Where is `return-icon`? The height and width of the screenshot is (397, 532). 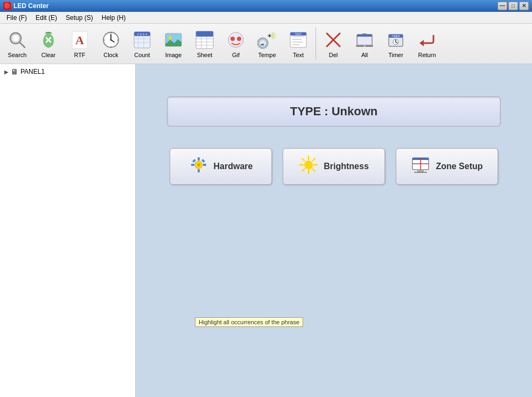
return-icon is located at coordinates (427, 40).